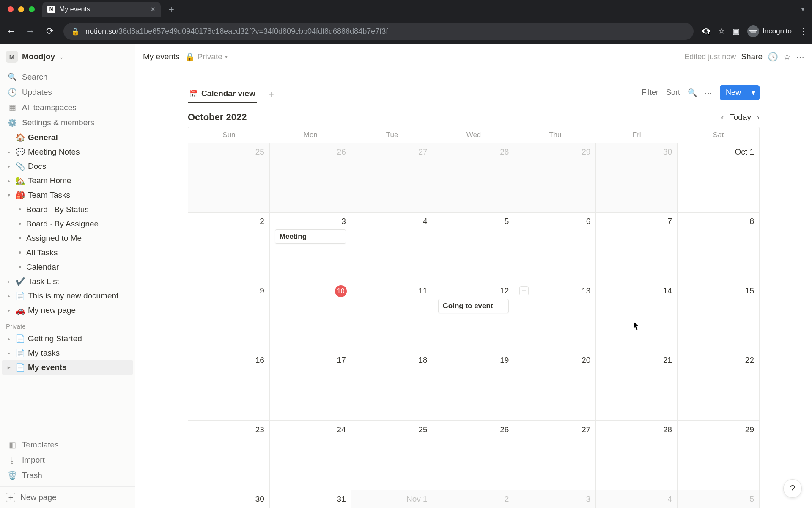 The image size is (812, 508). What do you see at coordinates (222, 94) in the screenshot?
I see `view-tab-calendar: 📅 Calendar view` at bounding box center [222, 94].